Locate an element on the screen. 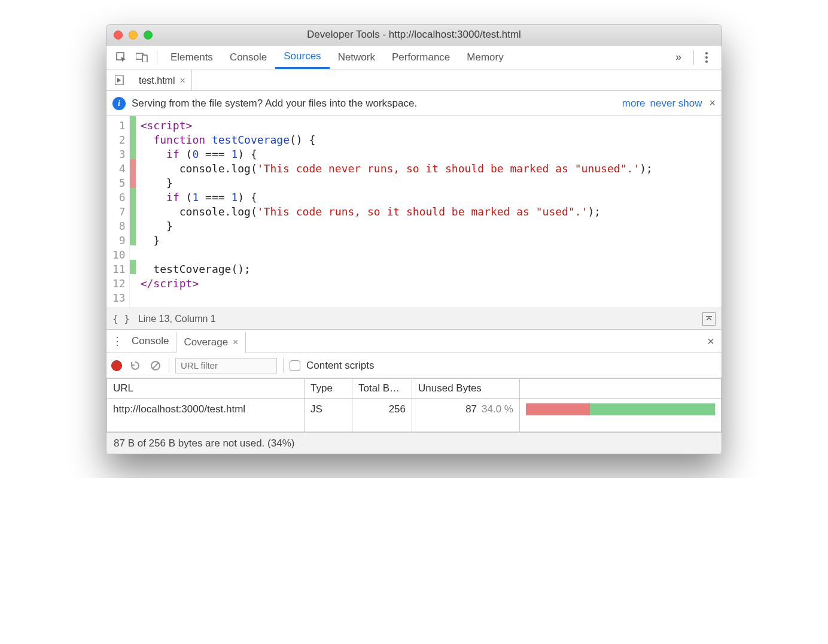  panel-tab-network: Network is located at coordinates (357, 57).